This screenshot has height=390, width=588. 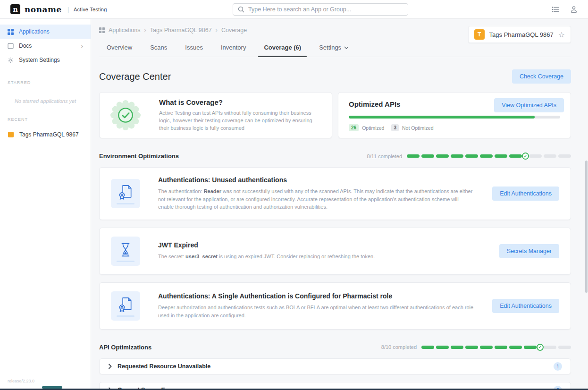 I want to click on section-title-environment-optimizations: Environment Optimizations, so click(x=139, y=156).